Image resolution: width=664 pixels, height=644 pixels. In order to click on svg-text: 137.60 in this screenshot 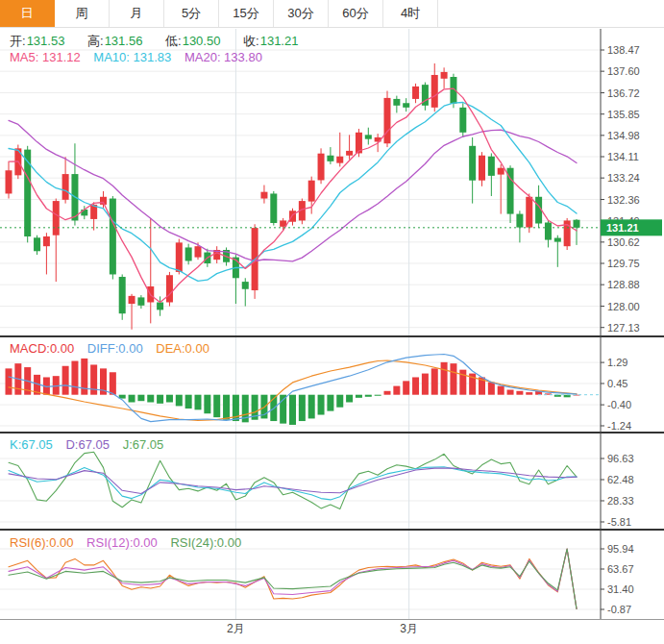, I will do `click(624, 71)`.